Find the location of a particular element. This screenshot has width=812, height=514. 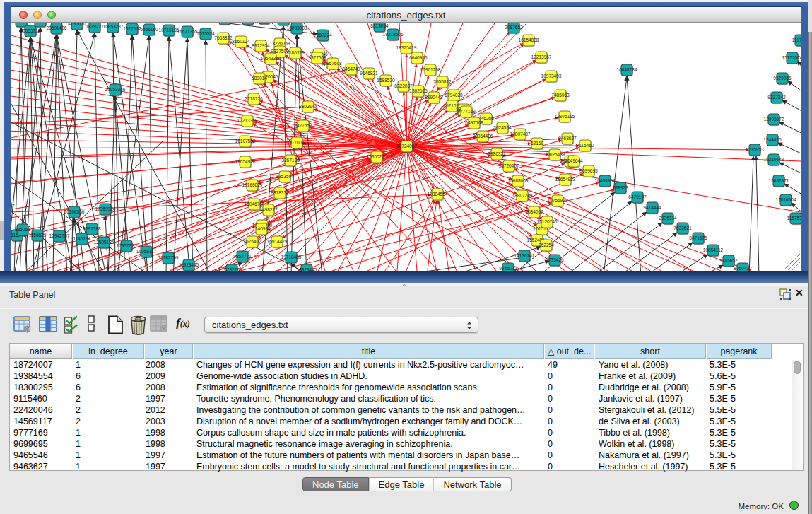

svg-text: 1362615 is located at coordinates (418, 90).